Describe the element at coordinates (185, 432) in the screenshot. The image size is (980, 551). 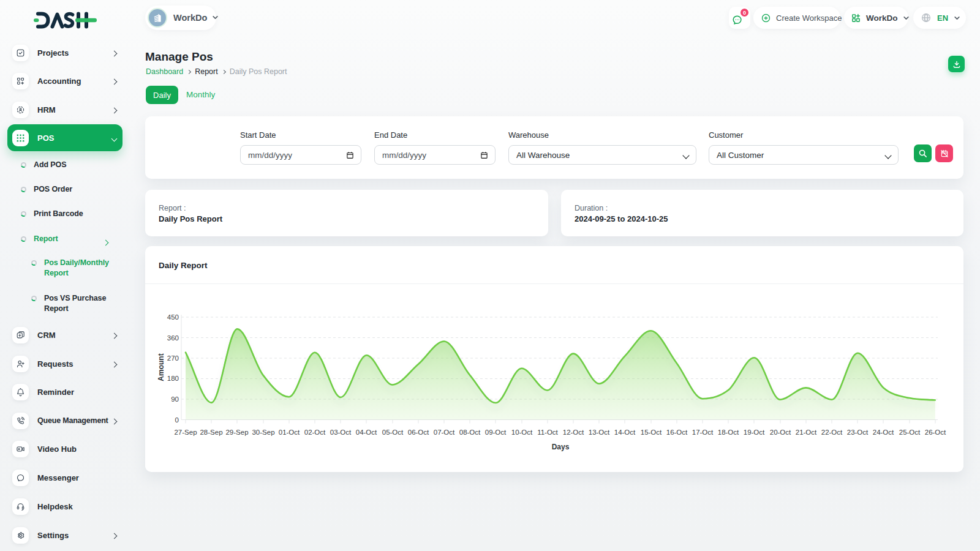
I see `svg-text: 27-Sep` at that location.